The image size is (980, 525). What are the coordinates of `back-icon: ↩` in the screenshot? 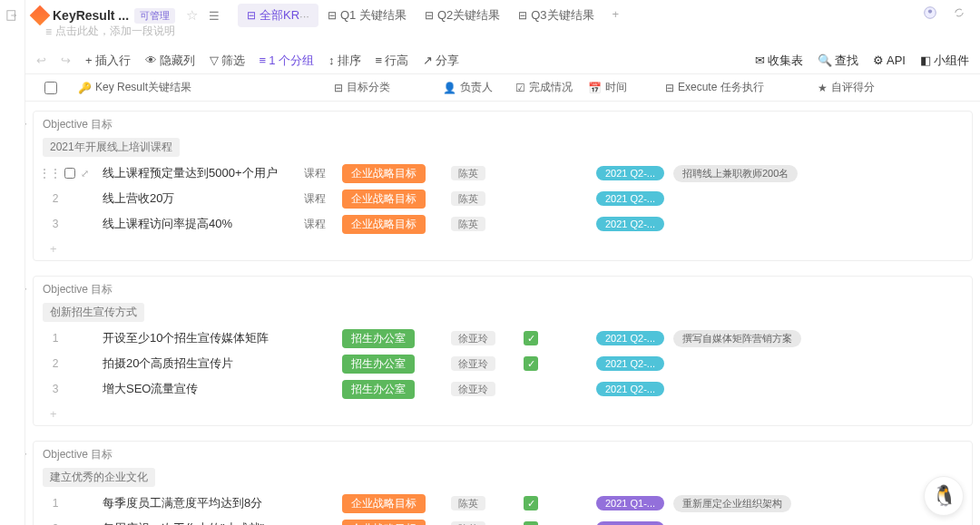 It's located at (42, 60).